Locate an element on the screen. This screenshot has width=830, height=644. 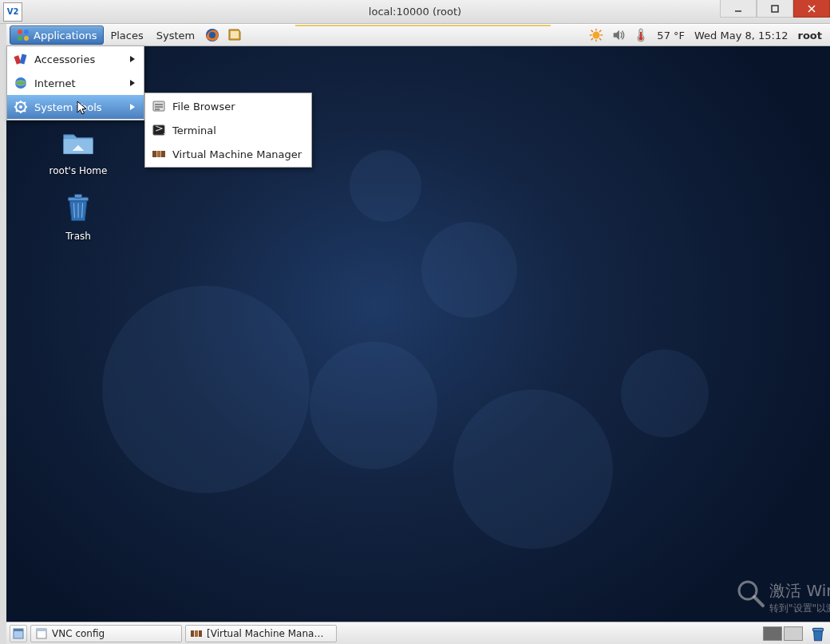
applications-dropdown: Accessories Internet System Tools is located at coordinates (75, 83).